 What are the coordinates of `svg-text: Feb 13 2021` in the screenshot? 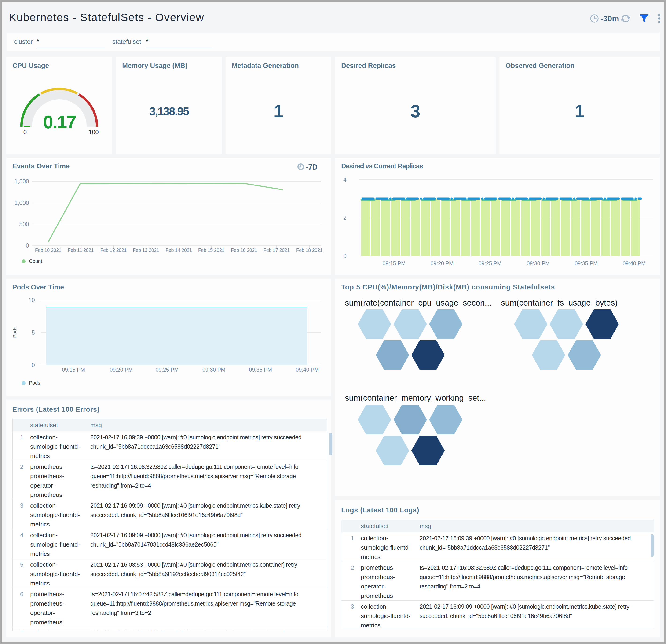 It's located at (146, 250).